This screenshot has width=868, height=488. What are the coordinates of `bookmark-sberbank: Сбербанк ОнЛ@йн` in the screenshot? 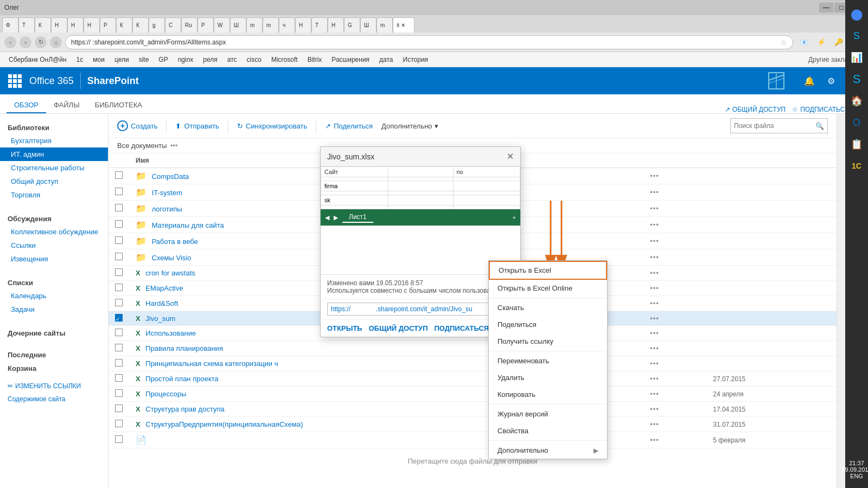 It's located at (38, 60).